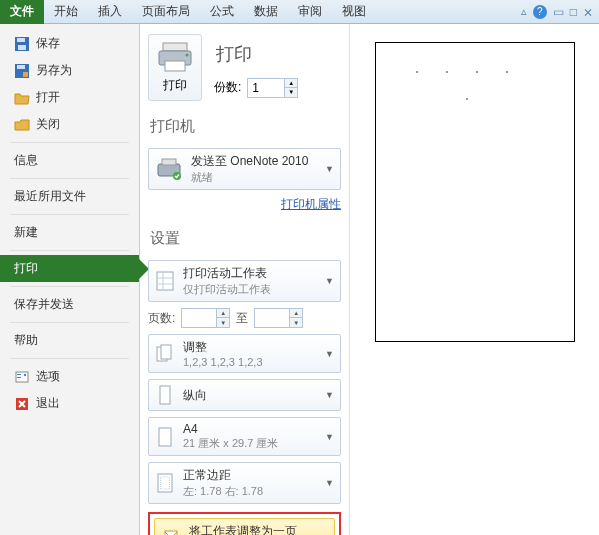 The image size is (599, 535). What do you see at coordinates (206, 318) in the screenshot?
I see `page-from-spinner: ▲▼` at bounding box center [206, 318].